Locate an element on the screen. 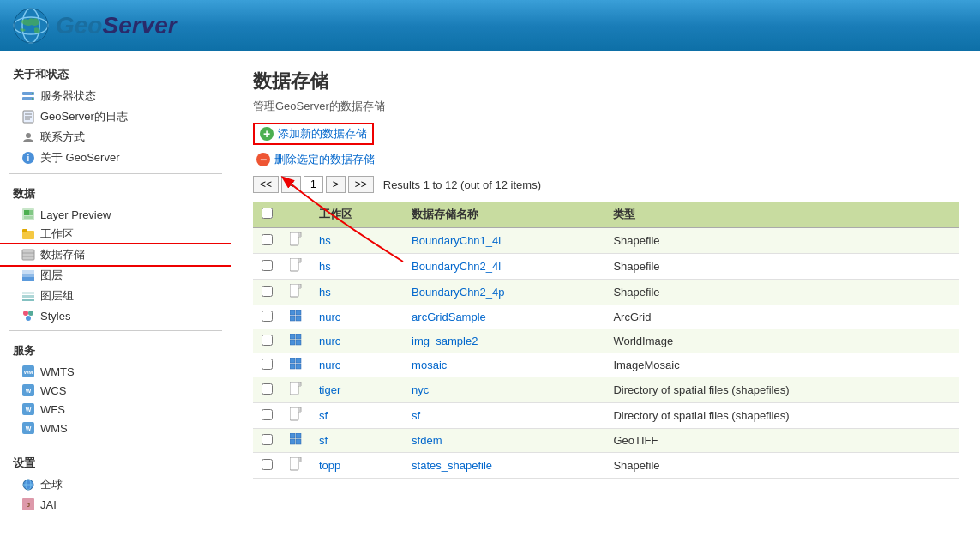  sidebar-label-workspace: 工作区 is located at coordinates (57, 234).